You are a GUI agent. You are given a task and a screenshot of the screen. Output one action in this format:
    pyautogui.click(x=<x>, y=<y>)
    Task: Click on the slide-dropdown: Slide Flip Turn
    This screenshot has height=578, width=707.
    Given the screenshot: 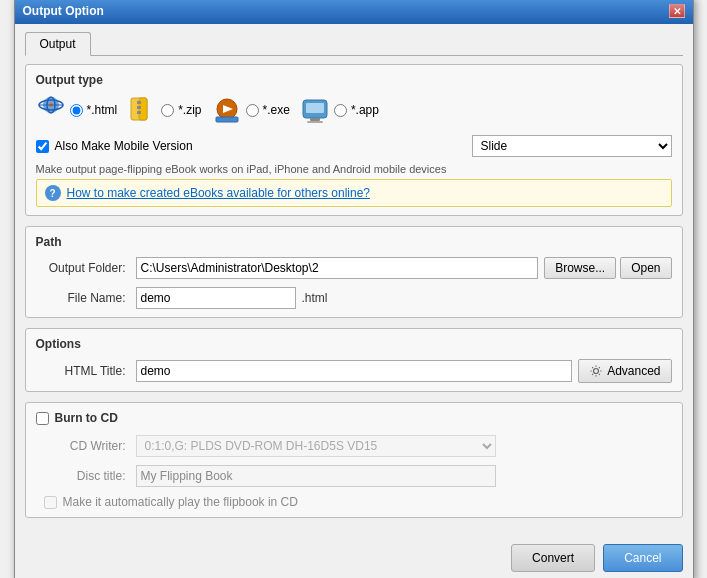 What is the action you would take?
    pyautogui.click(x=572, y=146)
    